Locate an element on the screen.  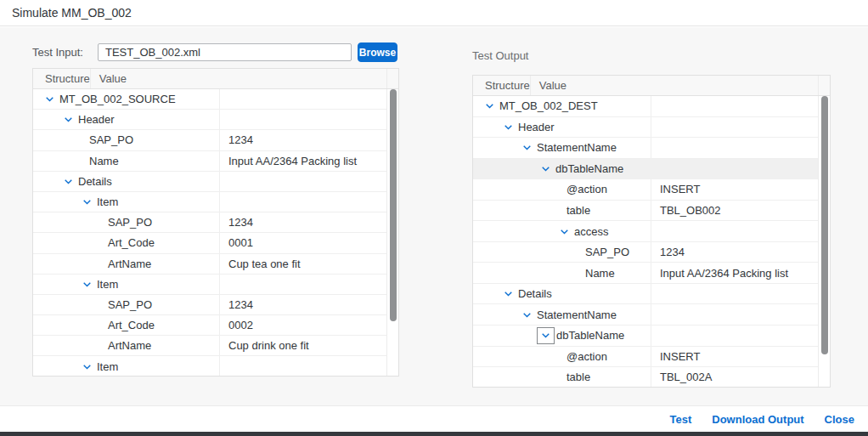
node-value: Cup tea one fit is located at coordinates (302, 263).